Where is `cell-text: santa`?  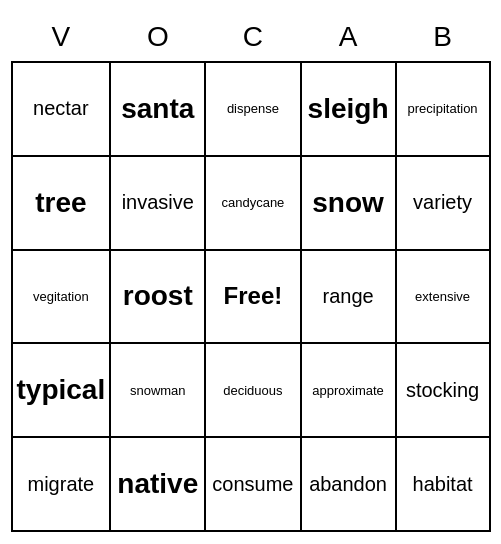
cell-text: santa is located at coordinates (158, 109).